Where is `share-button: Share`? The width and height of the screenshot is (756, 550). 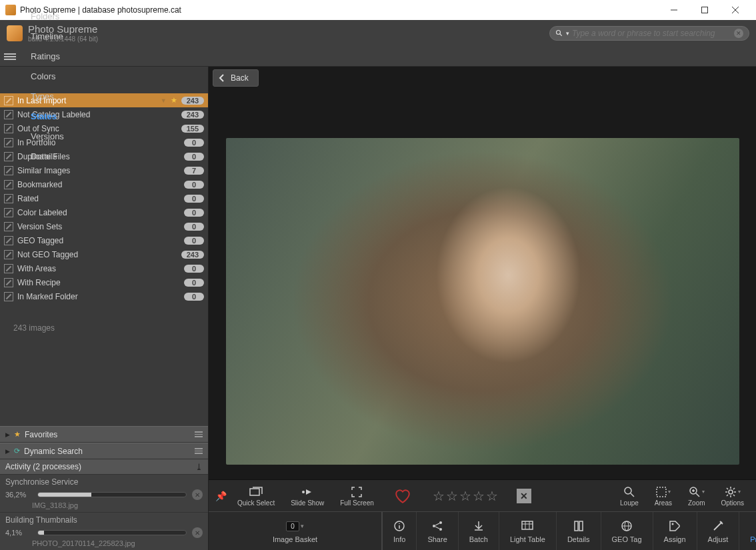 share-button: Share is located at coordinates (437, 531).